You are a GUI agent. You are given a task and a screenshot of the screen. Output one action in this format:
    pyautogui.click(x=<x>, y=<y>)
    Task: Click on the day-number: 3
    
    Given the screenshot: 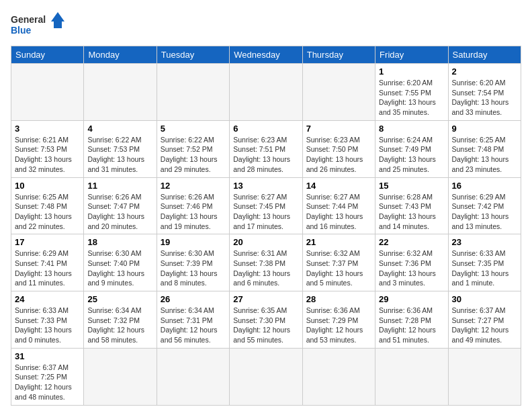 What is the action you would take?
    pyautogui.click(x=47, y=129)
    